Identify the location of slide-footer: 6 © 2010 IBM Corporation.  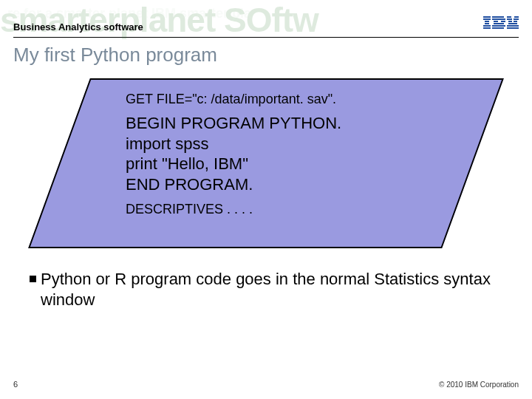
(266, 384).